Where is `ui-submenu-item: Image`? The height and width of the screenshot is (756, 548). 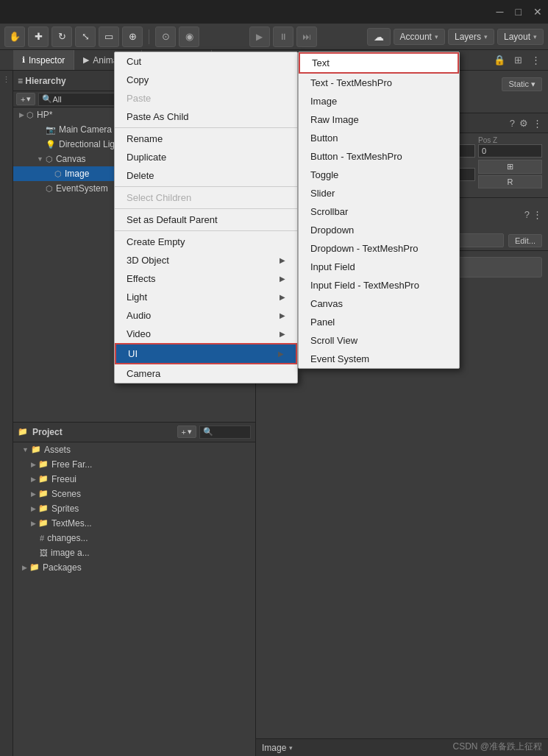 ui-submenu-item: Image is located at coordinates (379, 102).